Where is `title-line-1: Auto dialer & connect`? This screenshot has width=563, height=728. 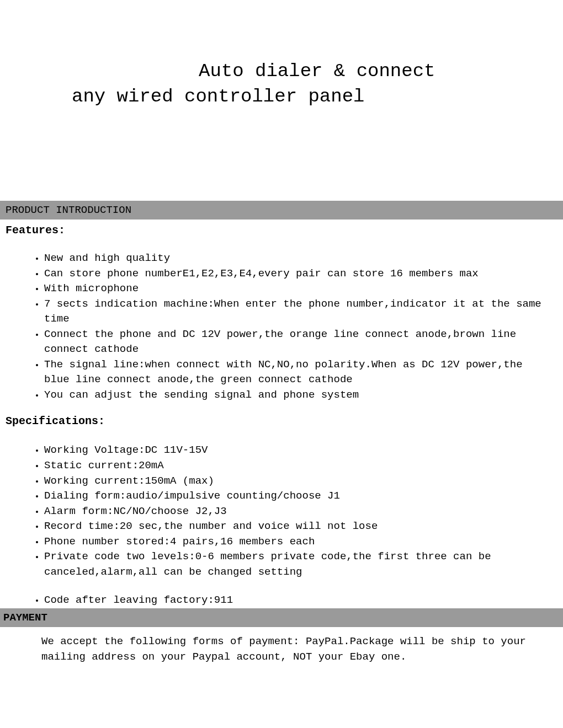 title-line-1: Auto dialer & connect is located at coordinates (301, 71).